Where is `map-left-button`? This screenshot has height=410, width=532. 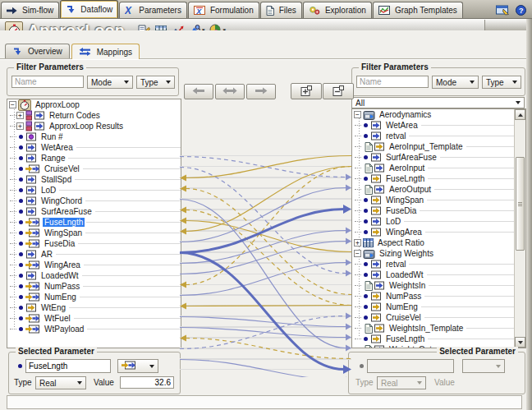
map-left-button is located at coordinates (199, 92).